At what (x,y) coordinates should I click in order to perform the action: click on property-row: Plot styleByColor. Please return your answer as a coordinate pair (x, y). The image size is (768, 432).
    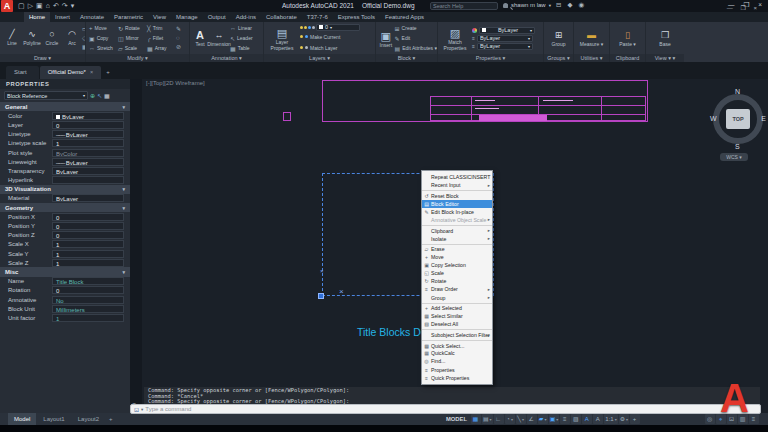
    Looking at the image, I should click on (65, 152).